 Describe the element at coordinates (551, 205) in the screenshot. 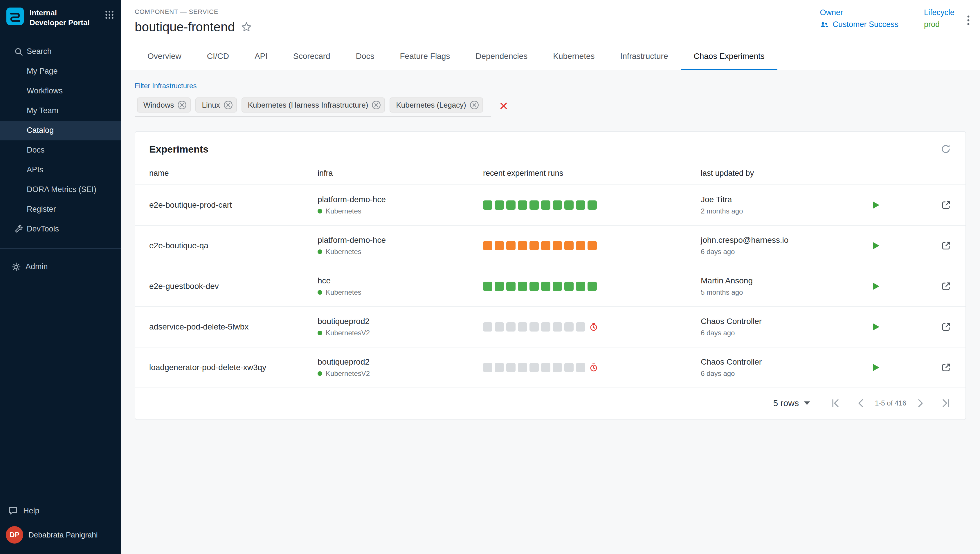

I see `table-row: e2e-boutique-prod-cartplatform-demo-hceK…` at that location.